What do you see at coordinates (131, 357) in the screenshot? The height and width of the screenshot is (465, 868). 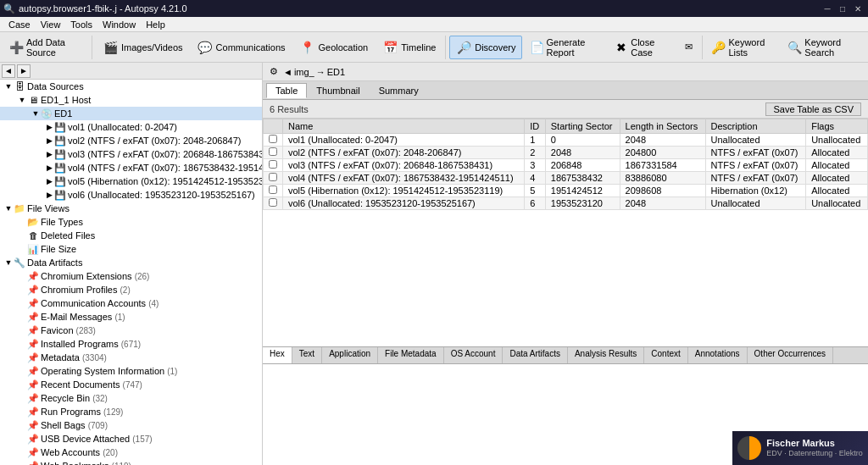 I see `sidebar-item-metadata: 📌Metadata (3304)` at bounding box center [131, 357].